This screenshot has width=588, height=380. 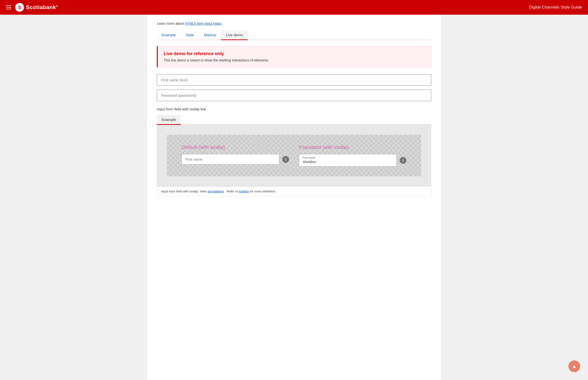 I want to click on password-input, so click(x=294, y=95).